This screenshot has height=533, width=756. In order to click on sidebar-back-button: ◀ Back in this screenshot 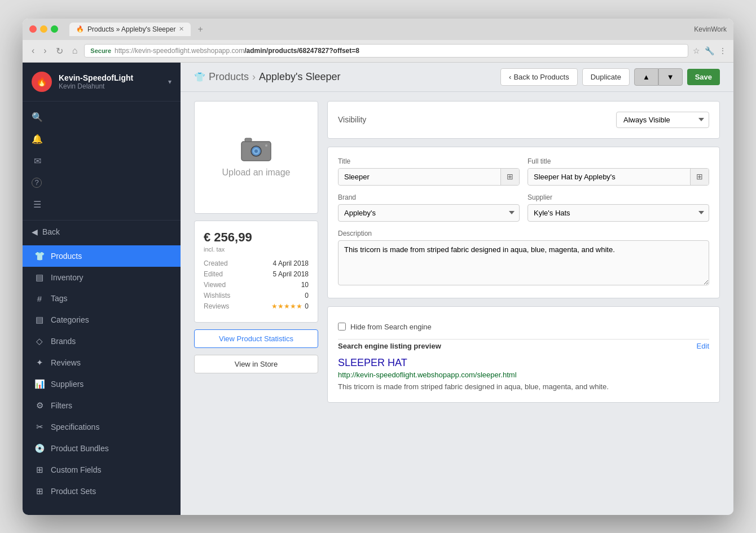, I will do `click(102, 232)`.